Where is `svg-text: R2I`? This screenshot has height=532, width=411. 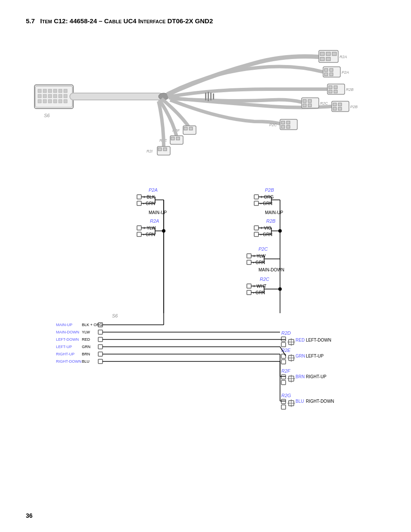 svg-text: R2I is located at coordinates (150, 151).